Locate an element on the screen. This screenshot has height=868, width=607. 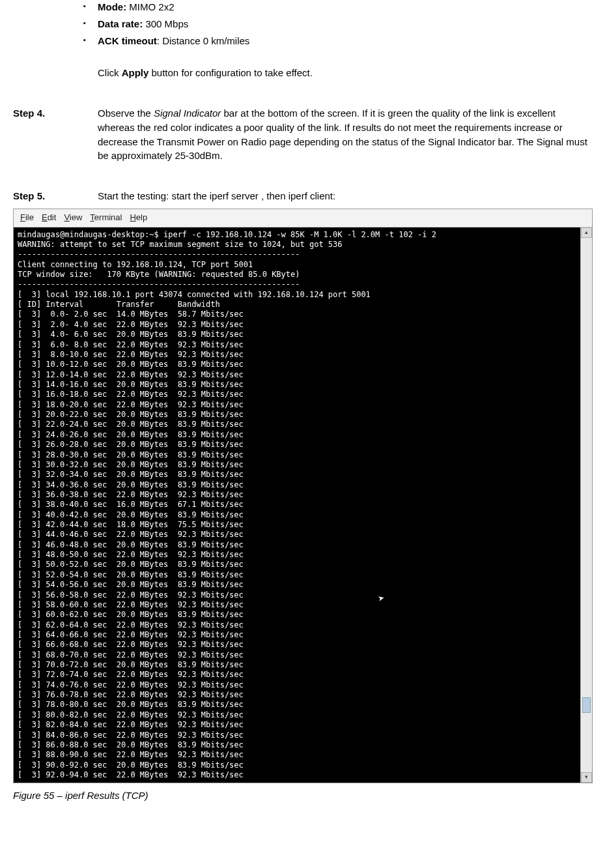
step-5: Step 5. Start the testing: start the ipe… is located at coordinates (304, 196).